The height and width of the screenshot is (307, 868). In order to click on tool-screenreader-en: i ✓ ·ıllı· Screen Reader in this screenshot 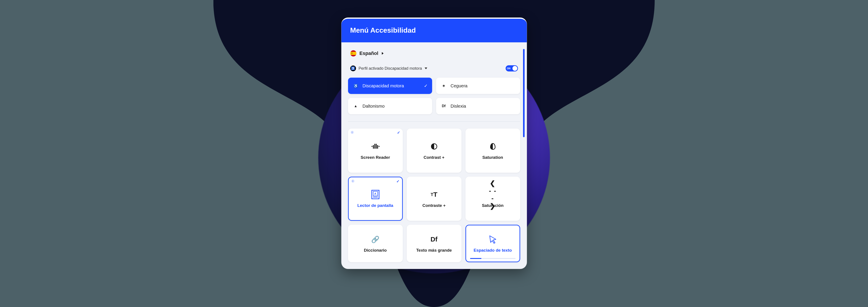, I will do `click(375, 151)`.